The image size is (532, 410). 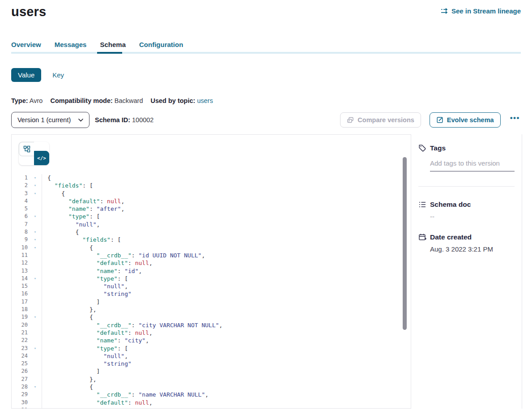 I want to click on line-number: 3, so click(x=20, y=193).